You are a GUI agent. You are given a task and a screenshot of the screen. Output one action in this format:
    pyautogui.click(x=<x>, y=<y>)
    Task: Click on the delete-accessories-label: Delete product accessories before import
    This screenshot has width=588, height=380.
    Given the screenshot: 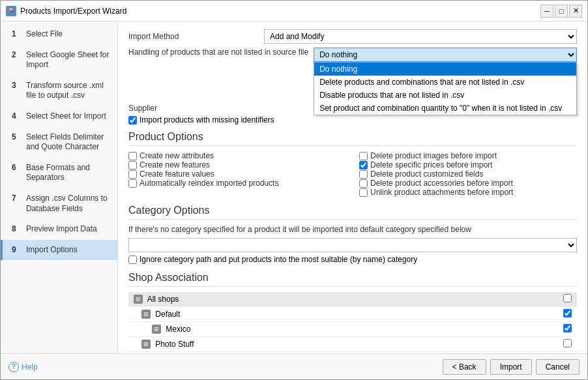 What is the action you would take?
    pyautogui.click(x=442, y=183)
    